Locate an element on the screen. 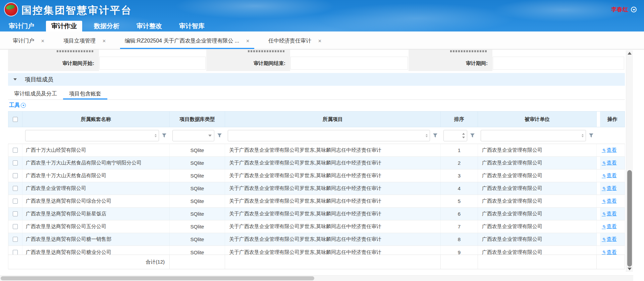 The image size is (644, 281). vertical-scrollbar is located at coordinates (629, 161).